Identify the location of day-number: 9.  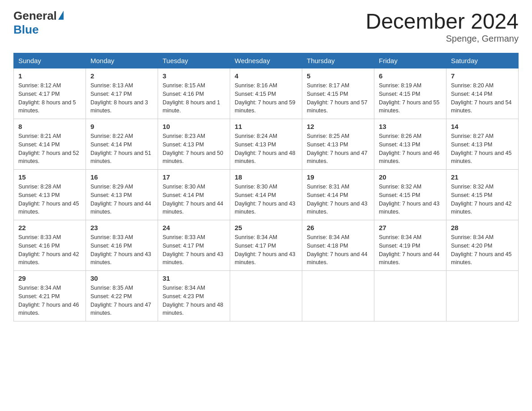
(122, 126).